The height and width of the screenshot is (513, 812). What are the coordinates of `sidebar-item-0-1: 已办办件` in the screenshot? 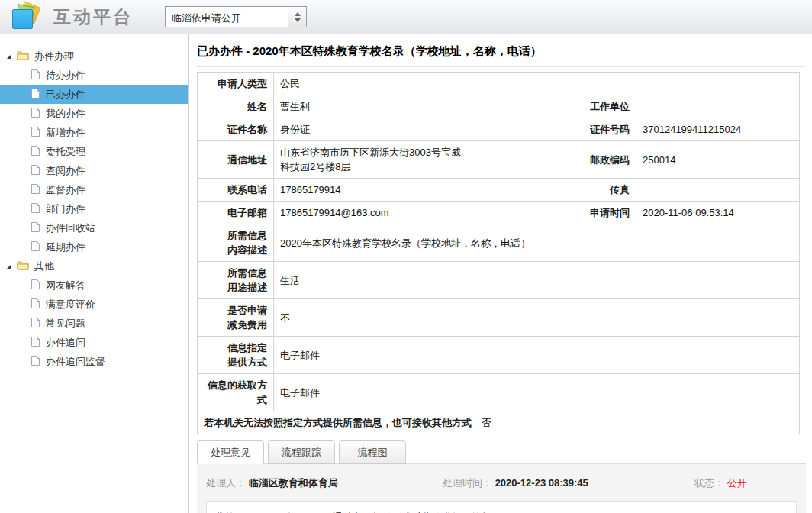 It's located at (95, 95).